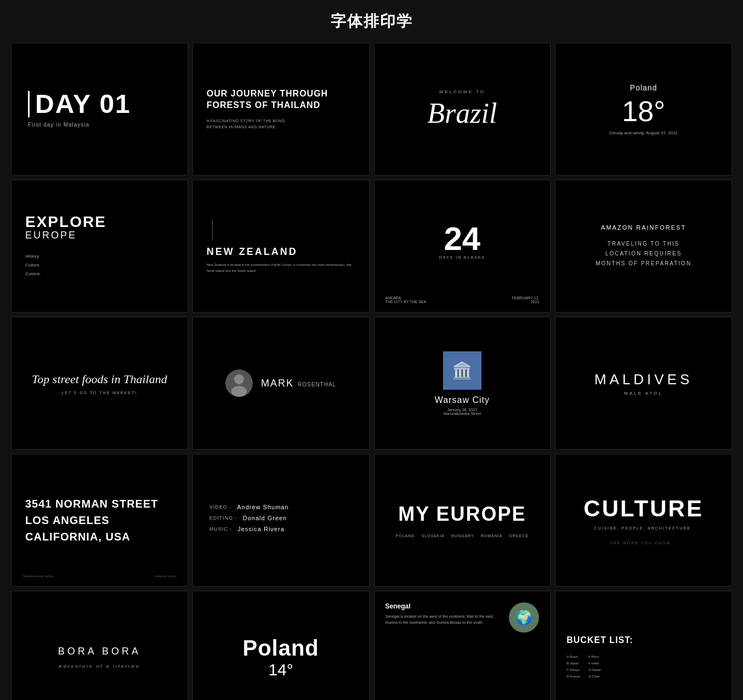 The width and height of the screenshot is (743, 700). I want to click on borabora-title: BORA BORA, so click(100, 651).